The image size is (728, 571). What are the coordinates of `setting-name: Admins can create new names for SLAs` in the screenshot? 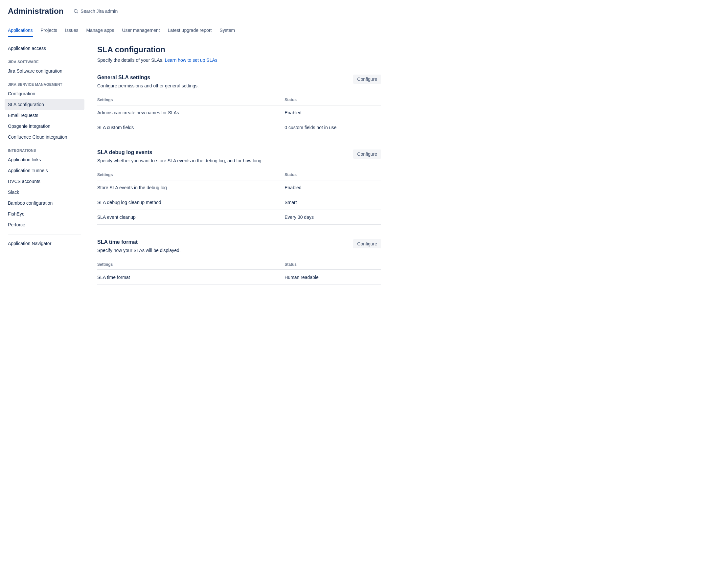 It's located at (191, 113).